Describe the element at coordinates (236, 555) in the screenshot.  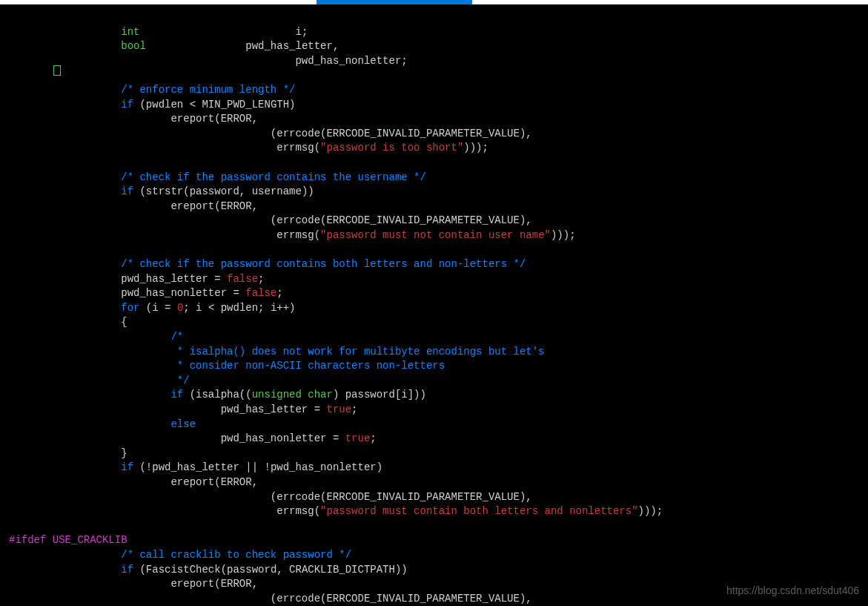
I see `comment: /* call cracklib to check password */` at that location.